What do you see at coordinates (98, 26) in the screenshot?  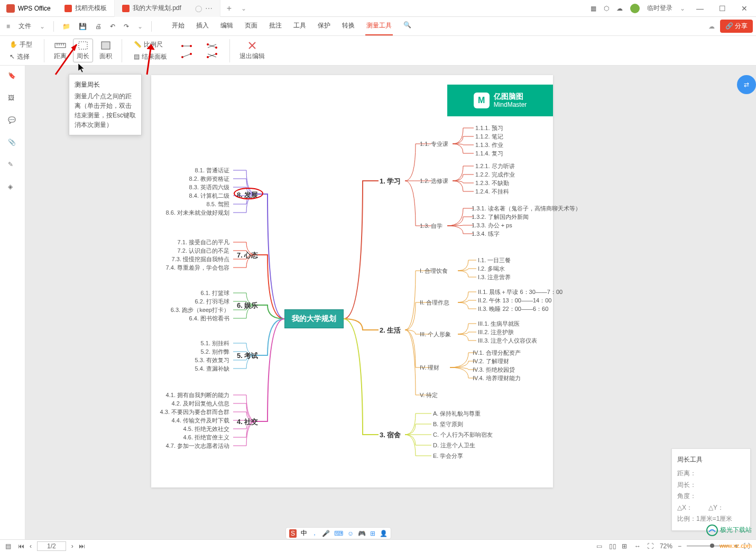 I see `print-icon: 🖨` at bounding box center [98, 26].